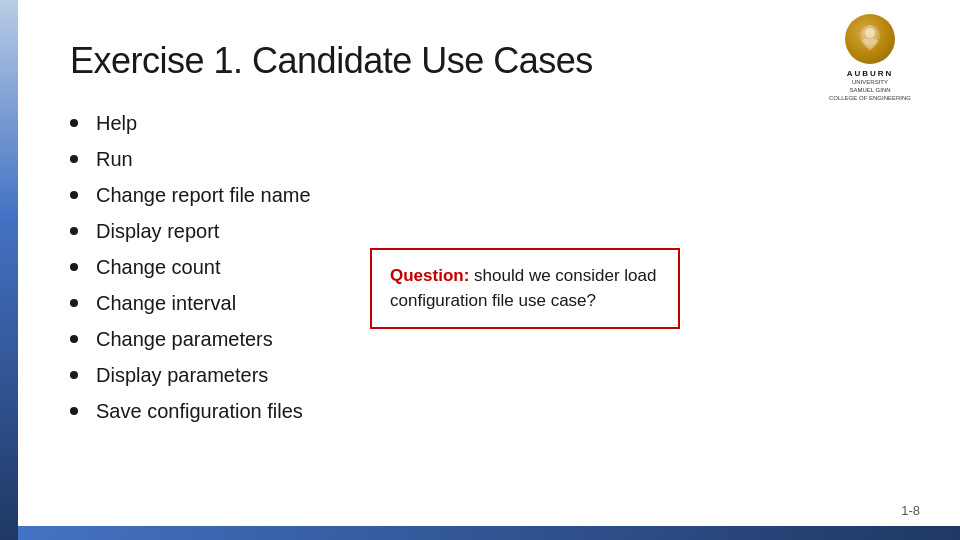  Describe the element at coordinates (525, 288) in the screenshot. I see `question-box: Question: should we consider load config…` at that location.